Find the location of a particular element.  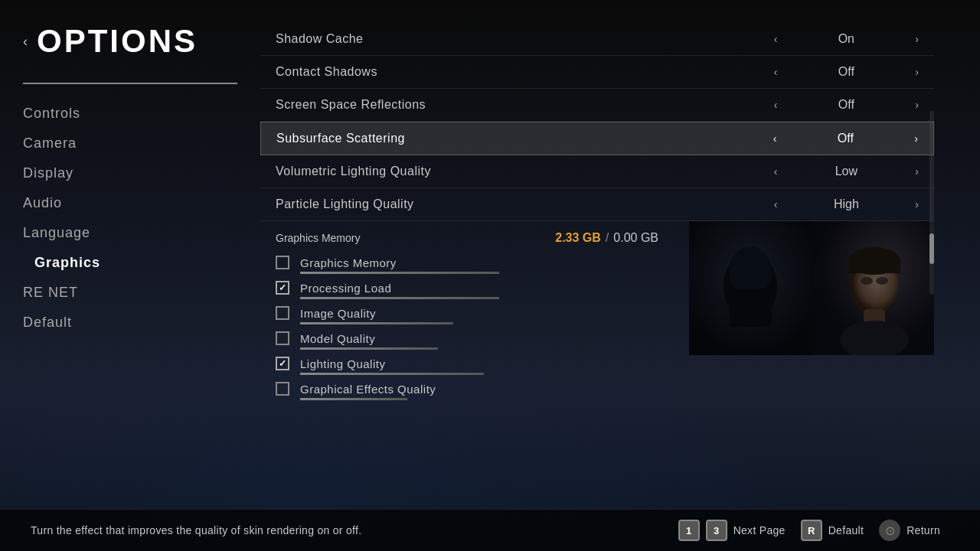

setting-value-shadow-cache: On is located at coordinates (846, 39).